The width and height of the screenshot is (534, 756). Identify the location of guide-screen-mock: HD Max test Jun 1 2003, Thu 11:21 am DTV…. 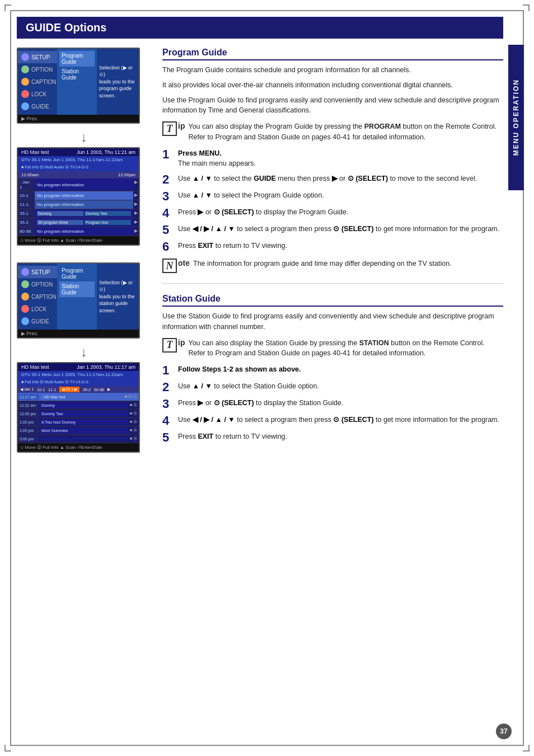
(78, 196).